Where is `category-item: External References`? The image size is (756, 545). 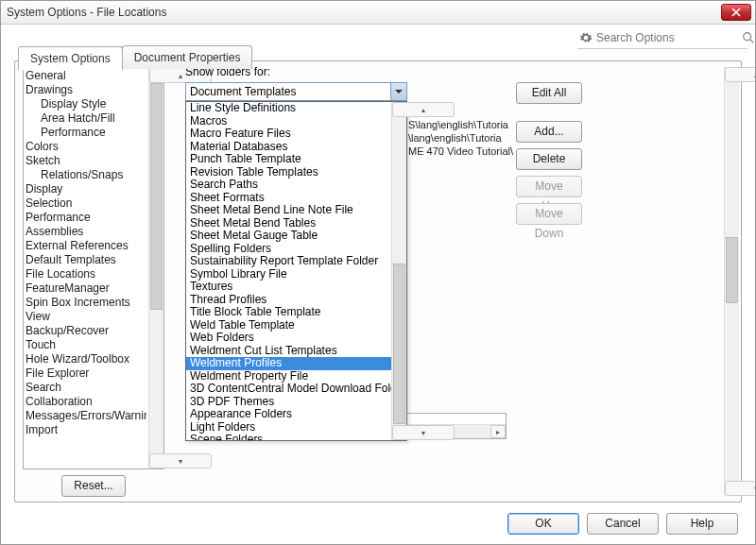
category-item: External References is located at coordinates (86, 246).